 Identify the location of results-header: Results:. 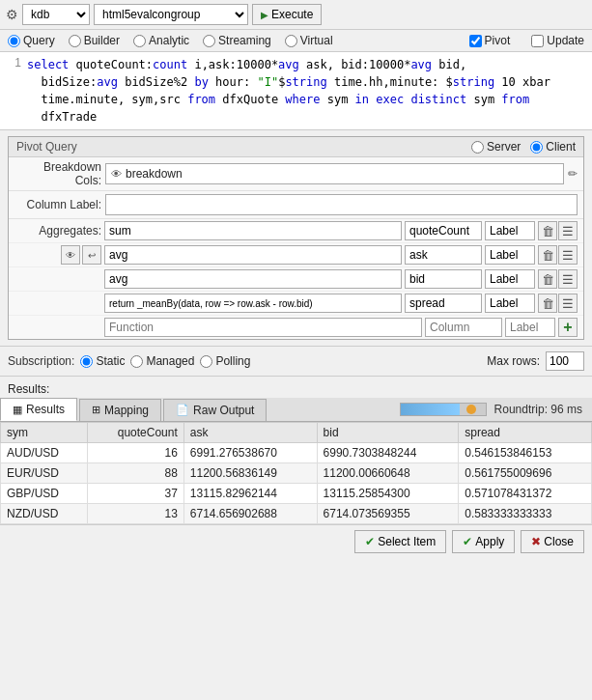
(296, 389).